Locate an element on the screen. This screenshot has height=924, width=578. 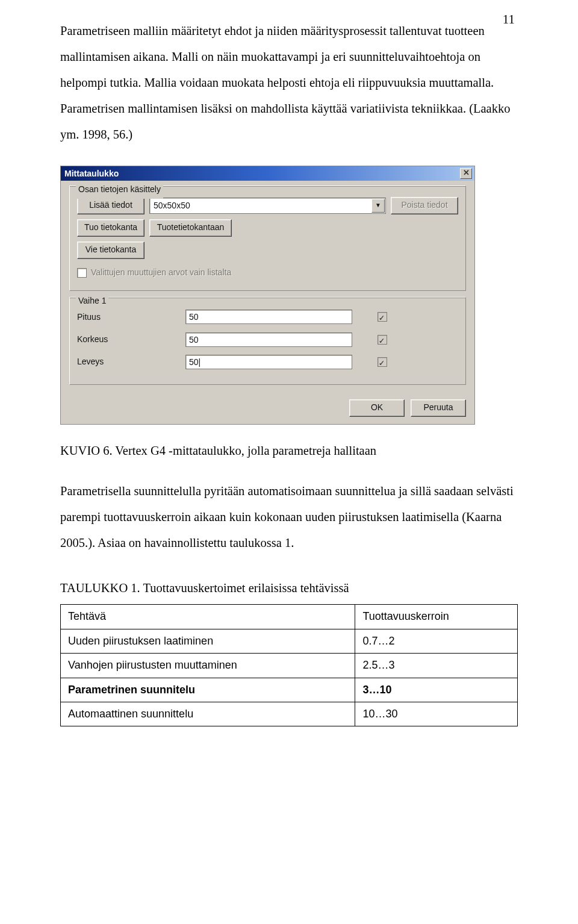
table-cell-label: Vanhojen piirustusten muuttaminen is located at coordinates (208, 666).